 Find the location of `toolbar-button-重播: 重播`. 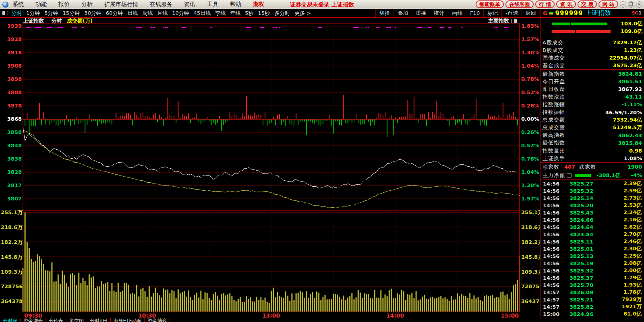

toolbar-button-重播: 重播 is located at coordinates (420, 13).